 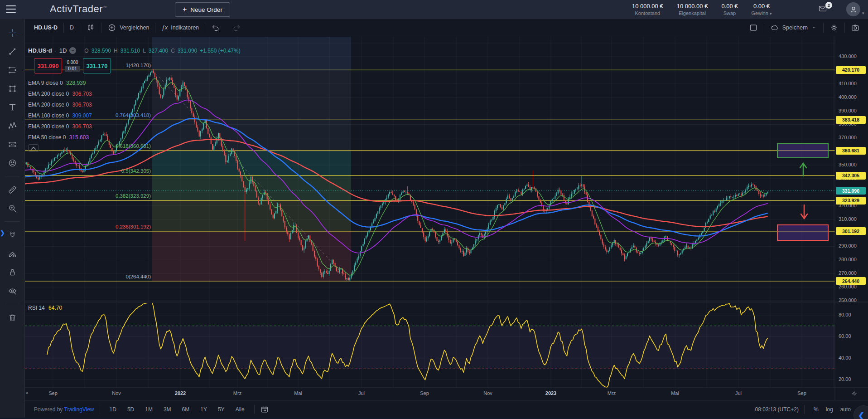 I want to click on time-axis-label-Sep: Sep, so click(x=802, y=393).